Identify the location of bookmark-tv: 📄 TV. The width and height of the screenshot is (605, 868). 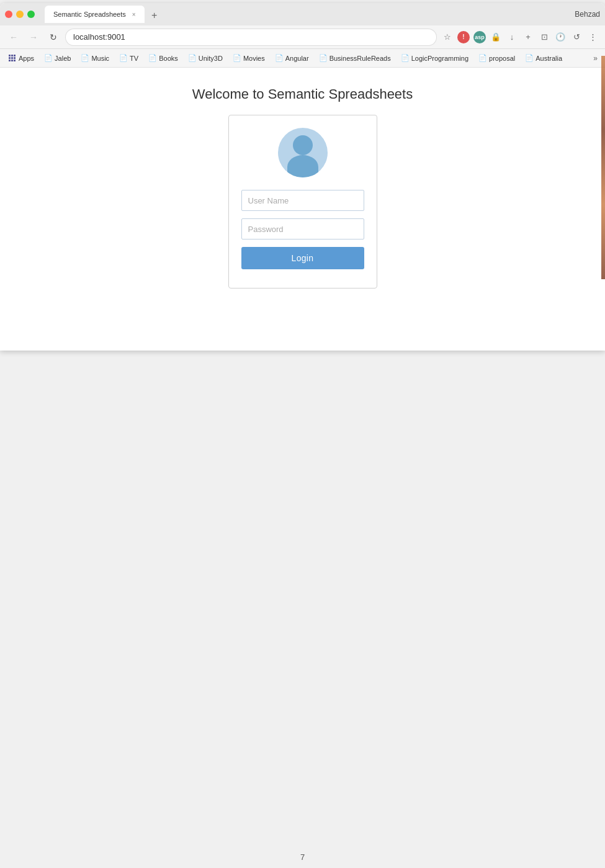
(129, 58).